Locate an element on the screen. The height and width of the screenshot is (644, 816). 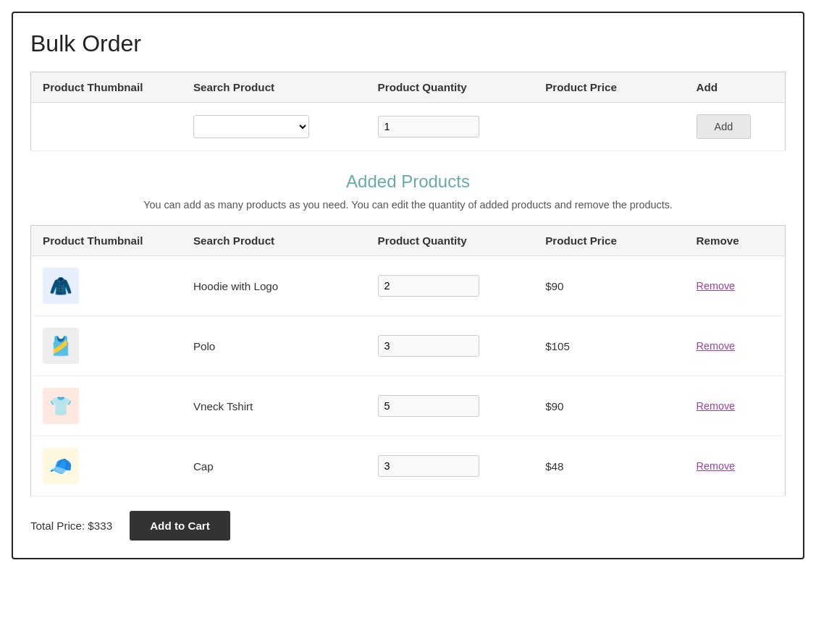
product-name-cell: Hoodie with Logo is located at coordinates (274, 287).